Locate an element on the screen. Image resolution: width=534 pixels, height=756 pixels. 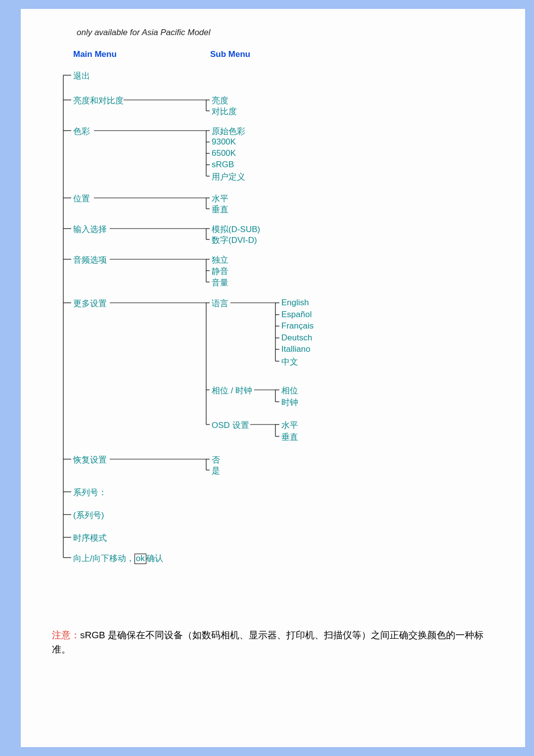
sub-brightness: 亮度 is located at coordinates (220, 101).